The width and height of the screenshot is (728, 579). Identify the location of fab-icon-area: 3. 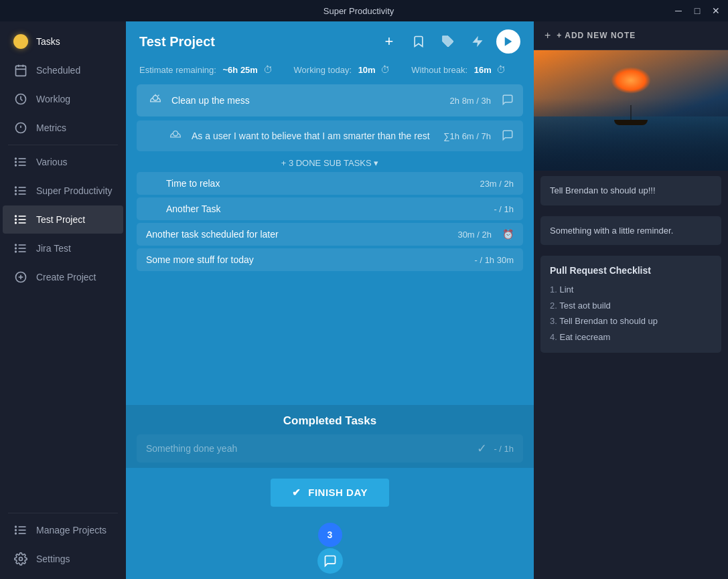
(330, 548).